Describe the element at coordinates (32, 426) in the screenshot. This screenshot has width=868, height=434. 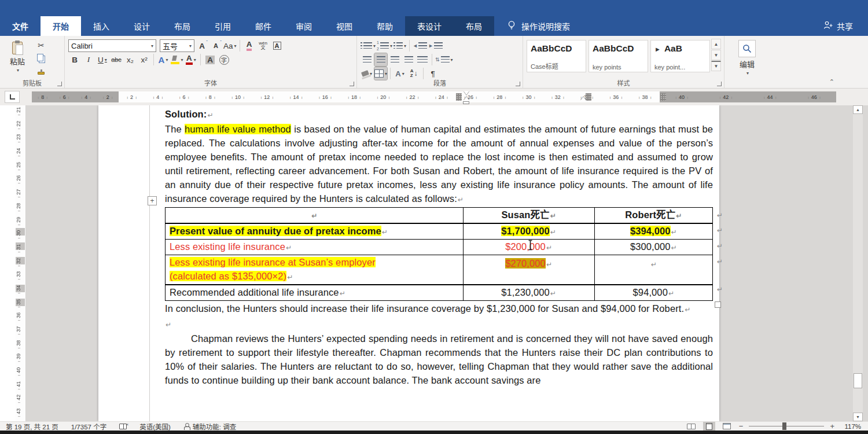
I see `page-indicator: 第 19 页, 共 21 页` at that location.